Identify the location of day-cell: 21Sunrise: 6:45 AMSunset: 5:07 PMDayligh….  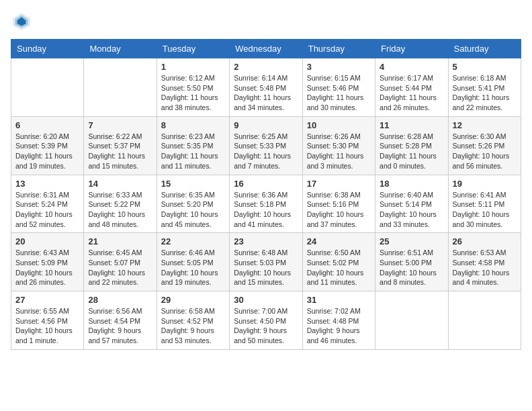
(120, 262).